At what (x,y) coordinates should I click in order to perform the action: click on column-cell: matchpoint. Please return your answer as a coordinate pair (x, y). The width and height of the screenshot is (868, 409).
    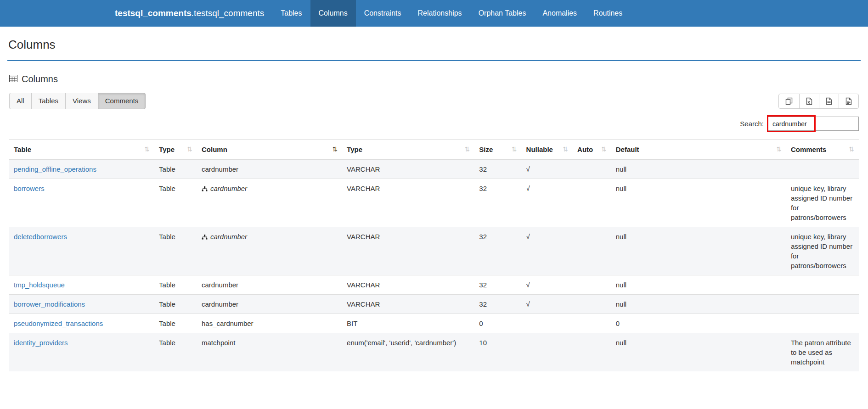
    Looking at the image, I should click on (270, 353).